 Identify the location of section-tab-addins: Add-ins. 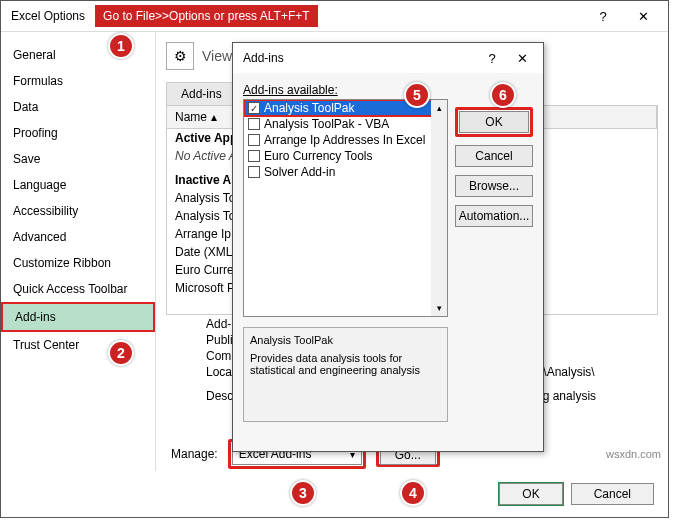
(202, 94).